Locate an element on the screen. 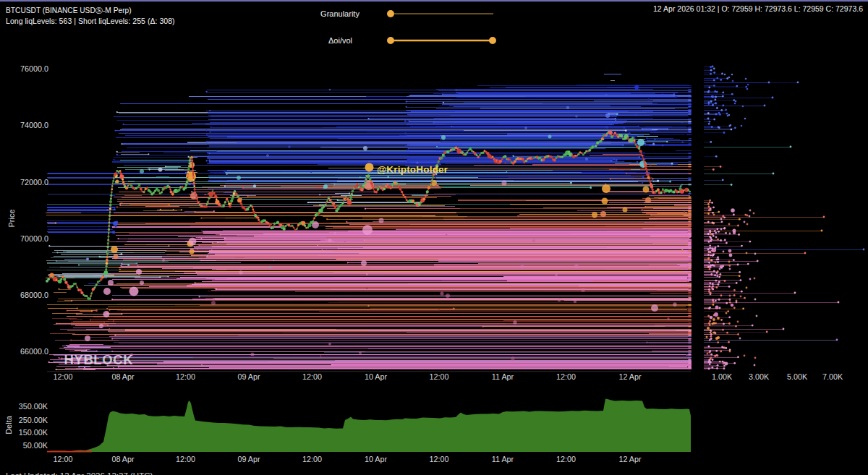 This screenshot has height=475, width=868. svg-text: 5.00K is located at coordinates (797, 377).